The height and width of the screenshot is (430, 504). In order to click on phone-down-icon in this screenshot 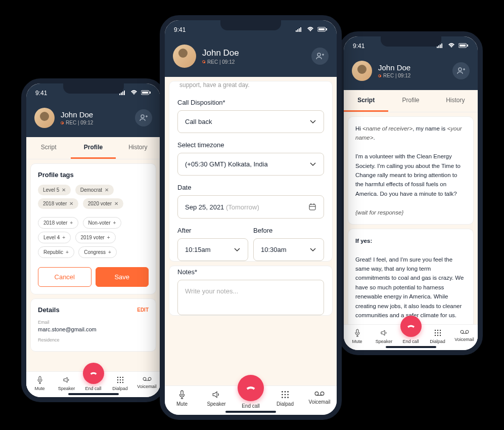, I will do `click(251, 388)`.